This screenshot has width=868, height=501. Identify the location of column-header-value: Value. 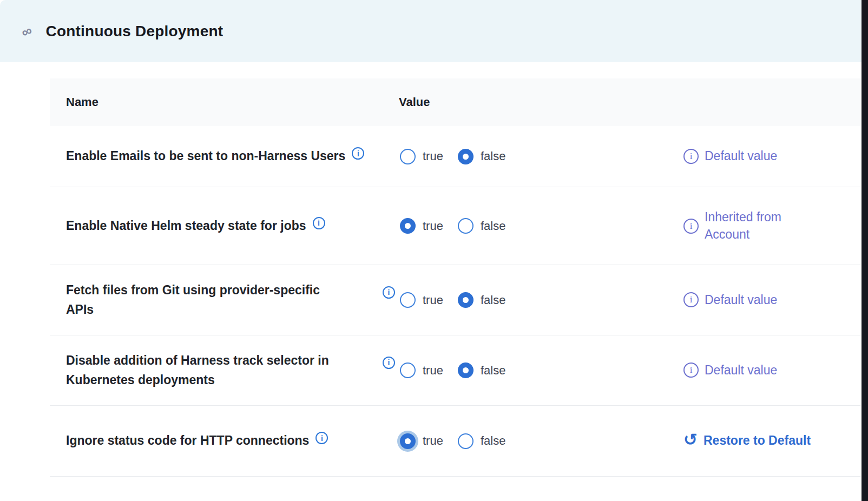
(540, 102).